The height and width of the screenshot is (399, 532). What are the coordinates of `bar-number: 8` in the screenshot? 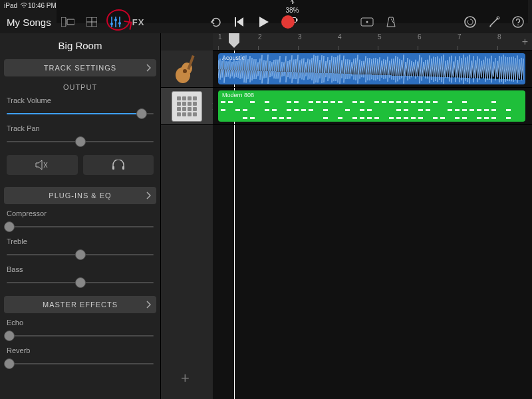 It's located at (499, 37).